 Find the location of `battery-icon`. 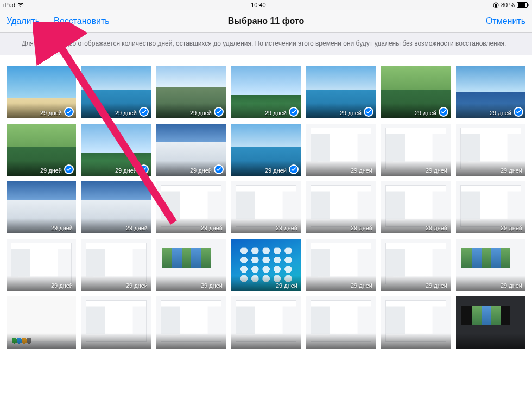

battery-icon is located at coordinates (523, 5).